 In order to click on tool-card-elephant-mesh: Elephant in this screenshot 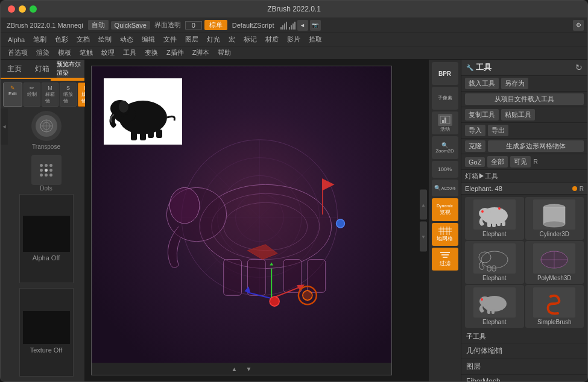, I will do `click(495, 263)`.